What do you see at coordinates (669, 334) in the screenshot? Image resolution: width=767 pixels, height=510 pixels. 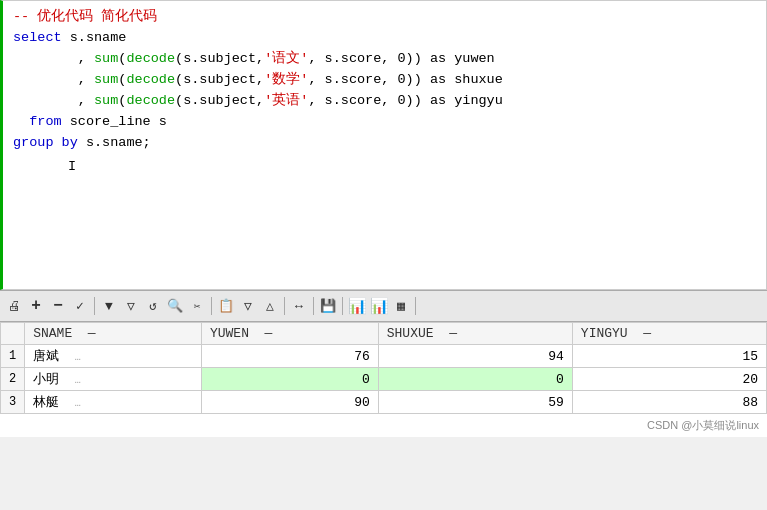 I see `header-yingyu: YINGYU —` at bounding box center [669, 334].